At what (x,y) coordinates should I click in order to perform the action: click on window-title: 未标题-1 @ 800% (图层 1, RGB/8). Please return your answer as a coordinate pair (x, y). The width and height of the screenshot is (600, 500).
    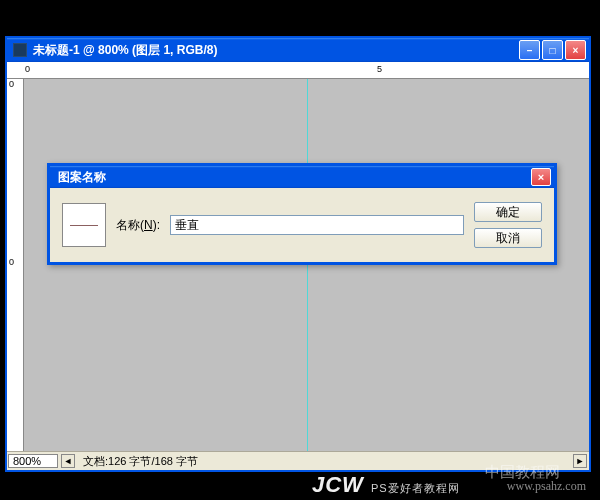
    Looking at the image, I should click on (276, 50).